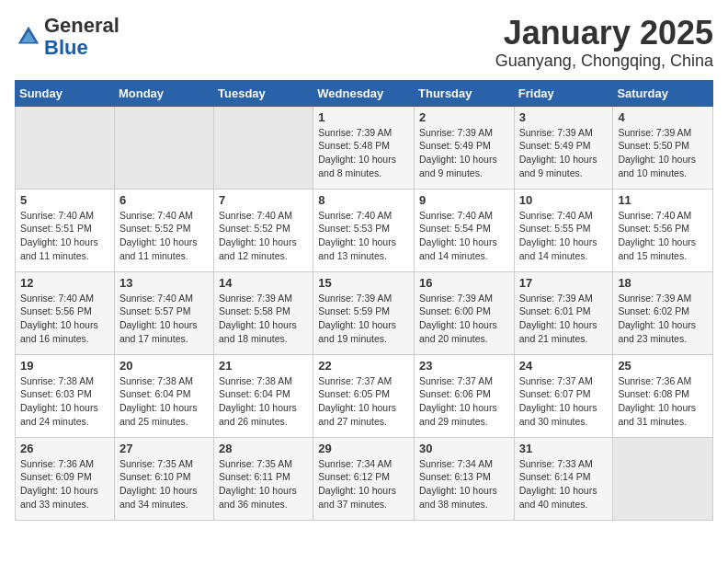 This screenshot has height=563, width=728. Describe the element at coordinates (664, 147) in the screenshot. I see `calendar-cell: 4Sunrise: 7:39 AMSunset: 5:50 PMDaylight…` at that location.